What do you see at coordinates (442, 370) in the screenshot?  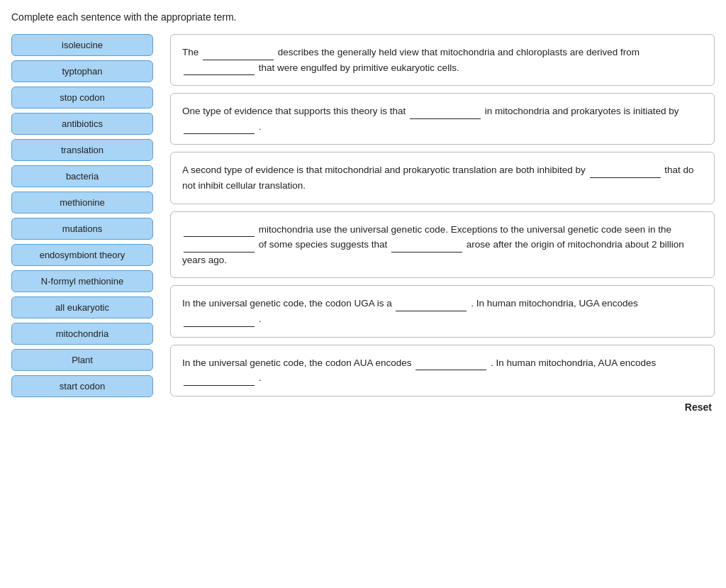 I see `sentence-box-5: In the universal genetic code, the codon…` at bounding box center [442, 370].